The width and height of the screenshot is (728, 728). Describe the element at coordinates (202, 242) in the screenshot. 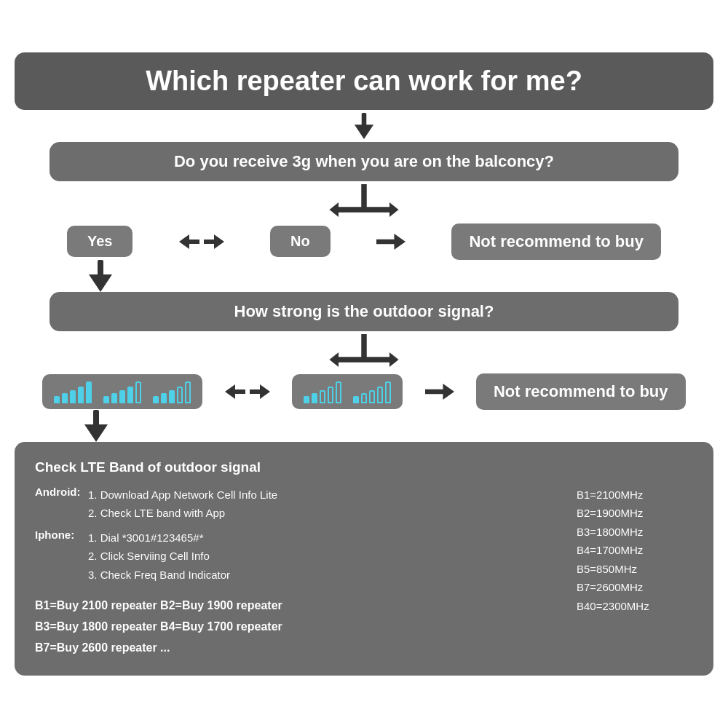

I see `yes-no-arrows` at that location.